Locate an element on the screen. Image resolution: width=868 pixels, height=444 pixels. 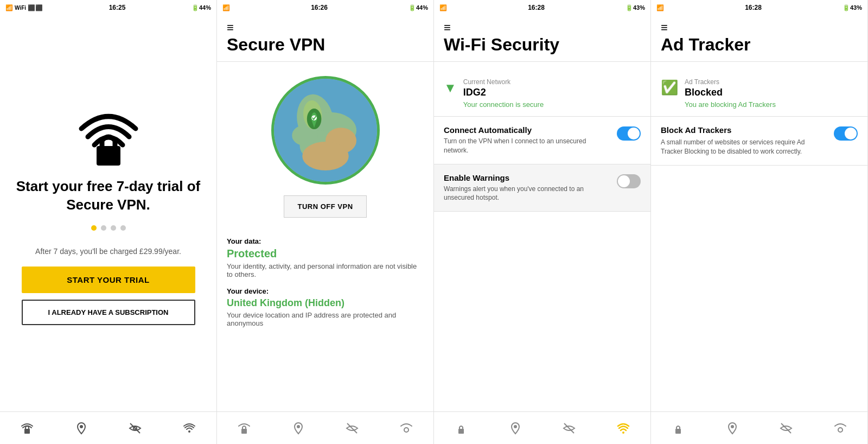
data-desc: Your identity, activity, and personal in… is located at coordinates (326, 270).